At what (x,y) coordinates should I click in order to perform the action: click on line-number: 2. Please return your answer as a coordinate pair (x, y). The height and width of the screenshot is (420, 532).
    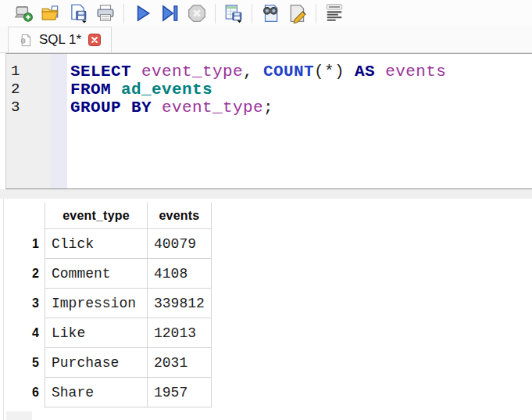
    Looking at the image, I should click on (28, 89).